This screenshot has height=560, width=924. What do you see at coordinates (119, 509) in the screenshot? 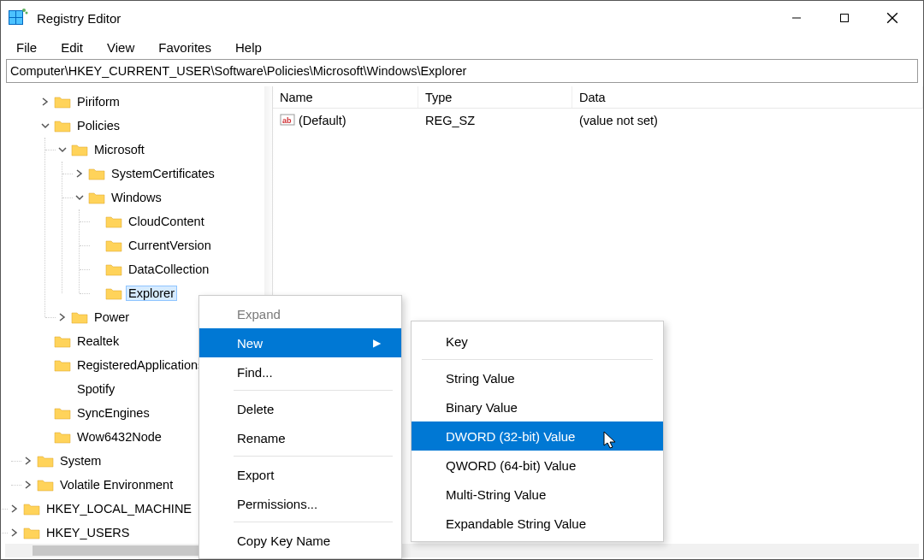
I see `tree-label: HKEY_LOCAL_MACHINE` at bounding box center [119, 509].